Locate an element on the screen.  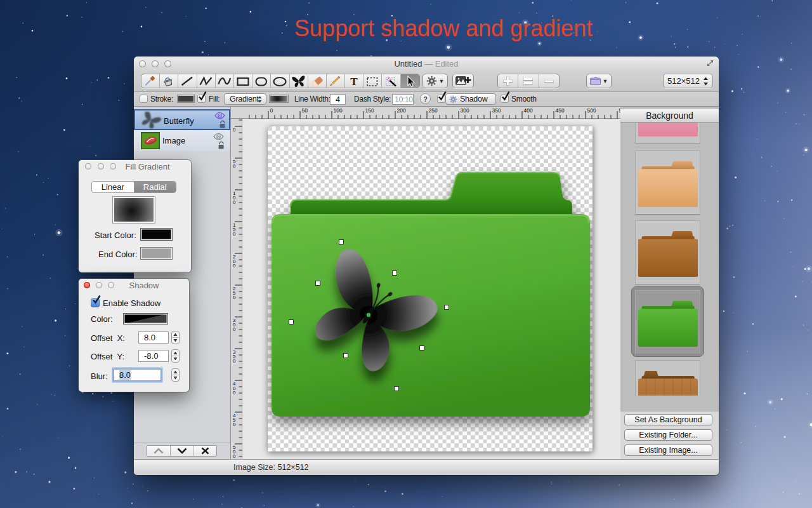
svg-text: 150 is located at coordinates (370, 110).